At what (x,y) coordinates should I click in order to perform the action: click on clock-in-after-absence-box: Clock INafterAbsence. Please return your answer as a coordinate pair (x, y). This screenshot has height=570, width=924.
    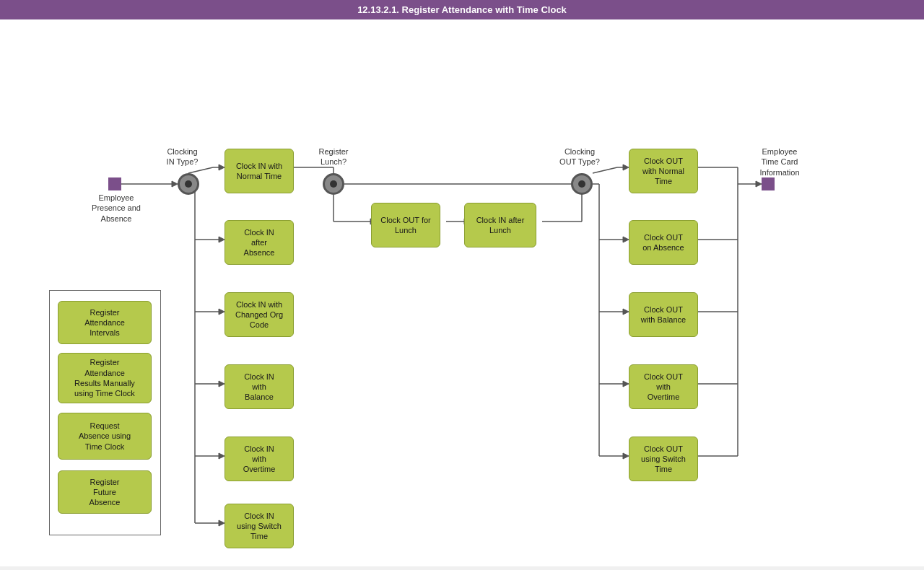
    Looking at the image, I should click on (259, 242).